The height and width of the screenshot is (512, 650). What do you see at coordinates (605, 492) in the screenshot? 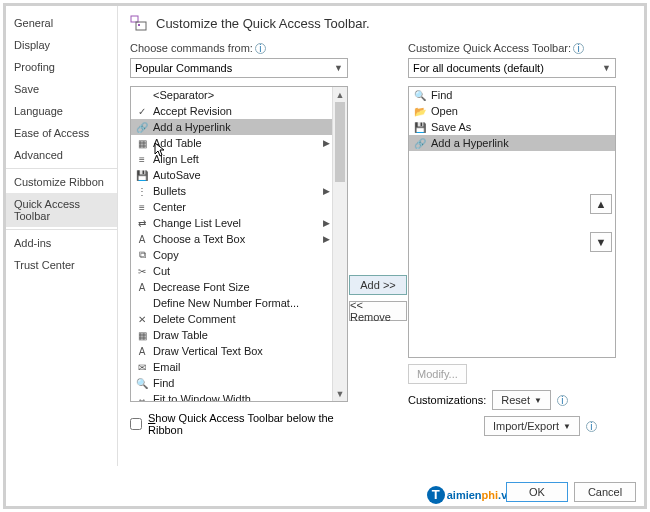
I see `cancel-button: Cancel` at bounding box center [605, 492].